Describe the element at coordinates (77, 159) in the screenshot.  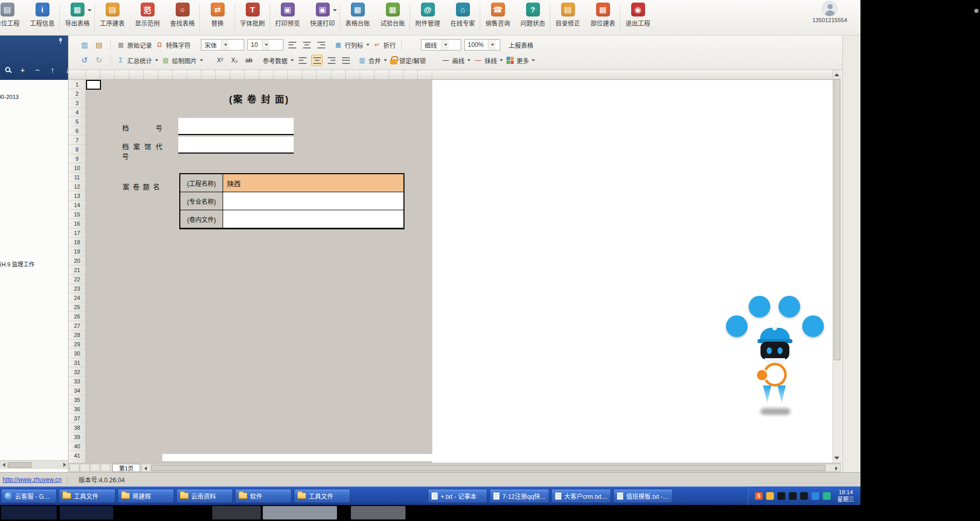
I see `row-header: 9` at that location.